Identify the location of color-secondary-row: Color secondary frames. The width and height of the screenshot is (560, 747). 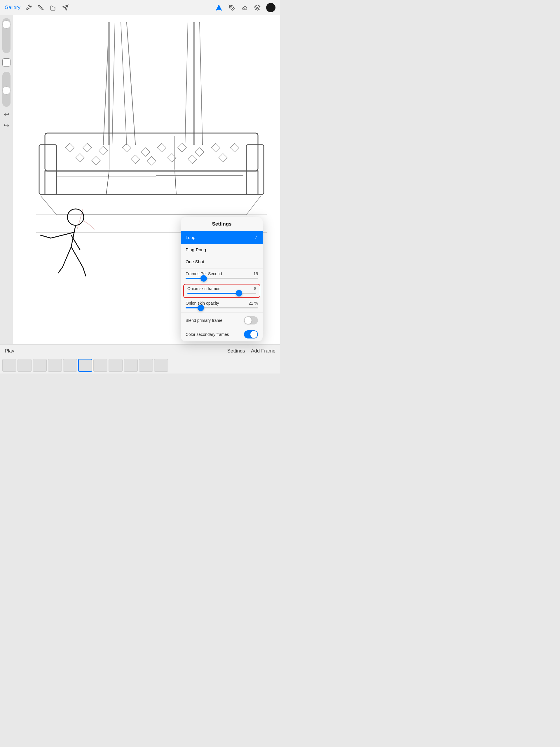
(222, 334).